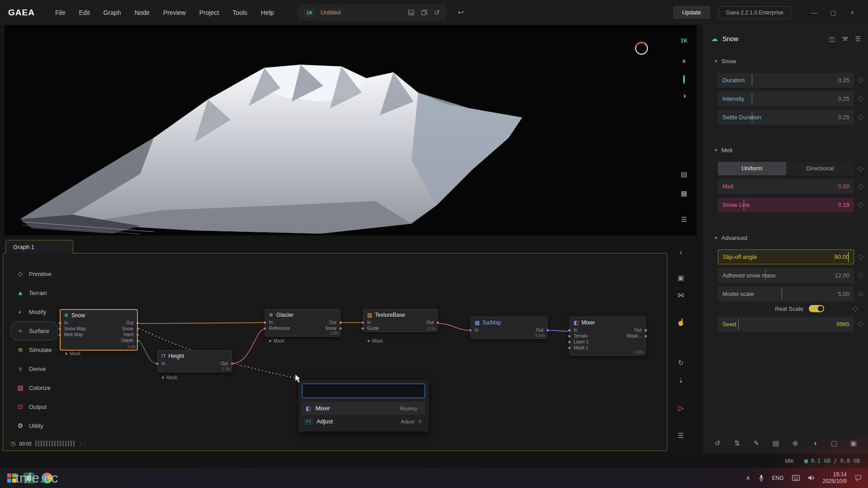 The image size is (868, 488). Describe the element at coordinates (786, 61) in the screenshot. I see `section-snow-header: ▾ Snow` at that location.